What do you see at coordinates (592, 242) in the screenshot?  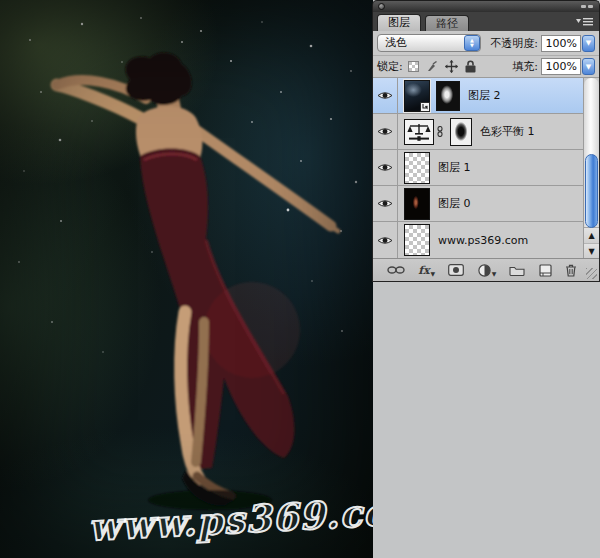 I see `scrollbar-arrows: ▲ ▼` at bounding box center [592, 242].